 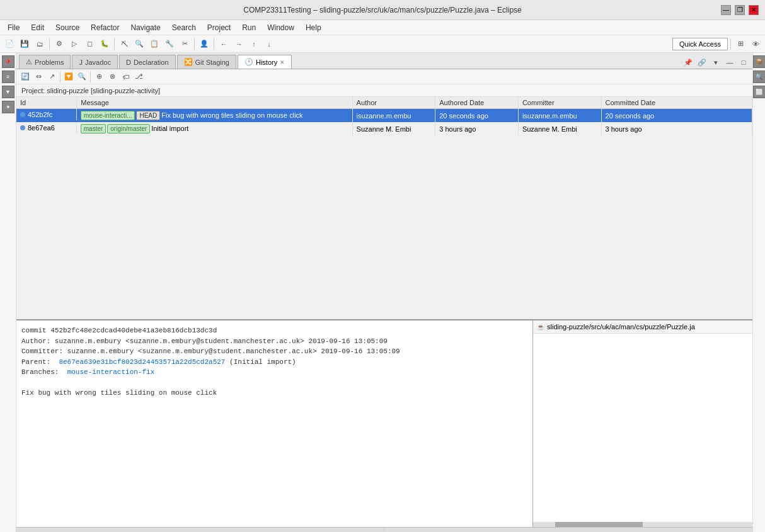 I want to click on history-collapse-btn: ⊕, so click(x=99, y=77).